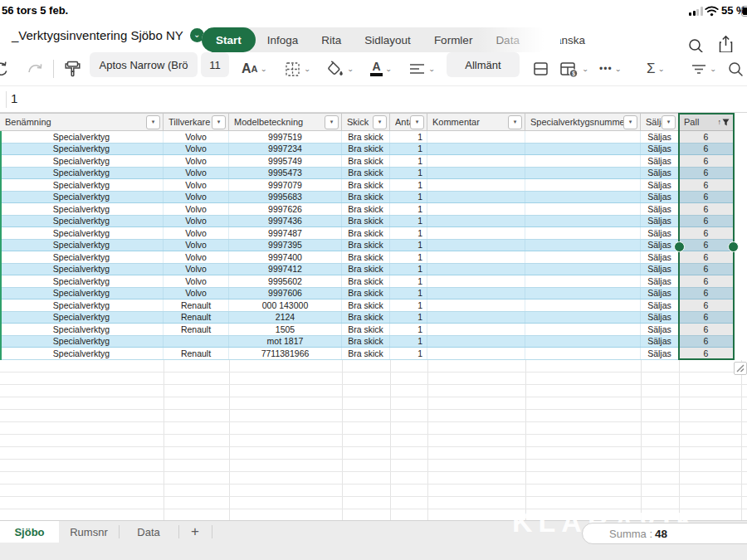 The width and height of the screenshot is (747, 560). What do you see at coordinates (476, 122) in the screenshot?
I see `column-header-kommentar: Kommentar▾` at bounding box center [476, 122].